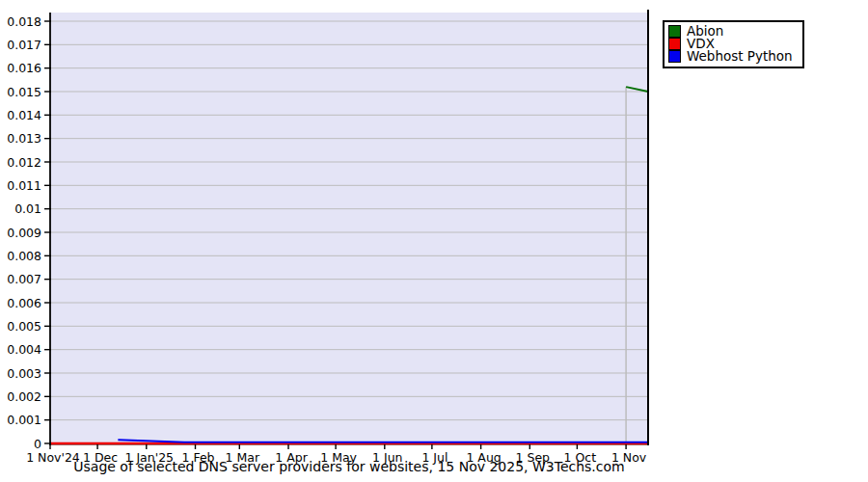 The height and width of the screenshot is (482, 868). What do you see at coordinates (731, 56) in the screenshot?
I see `legend-item-webhost-python: Webhost Python` at bounding box center [731, 56].